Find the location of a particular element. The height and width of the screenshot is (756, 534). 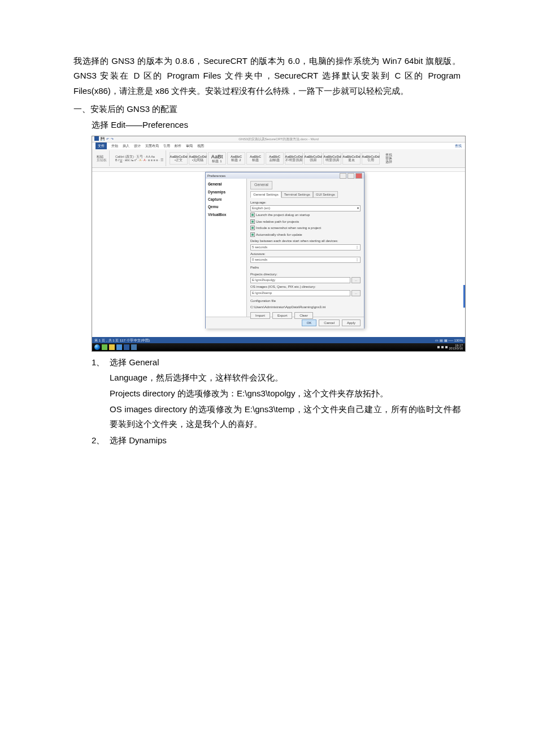

checkbox-launch-project: Launch the project dialog on startup is located at coordinates (305, 215).